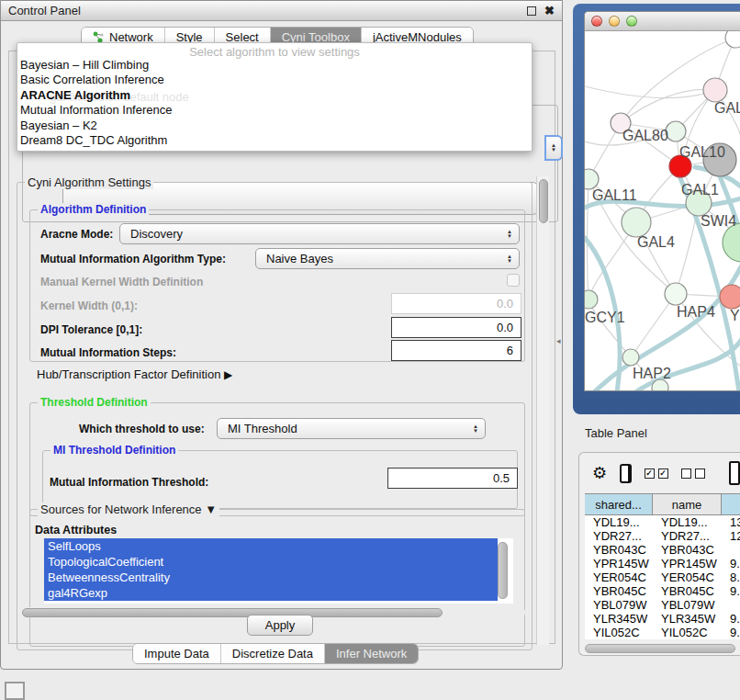  I want to click on table-row: YPR145WYPR145W9., so click(663, 564).